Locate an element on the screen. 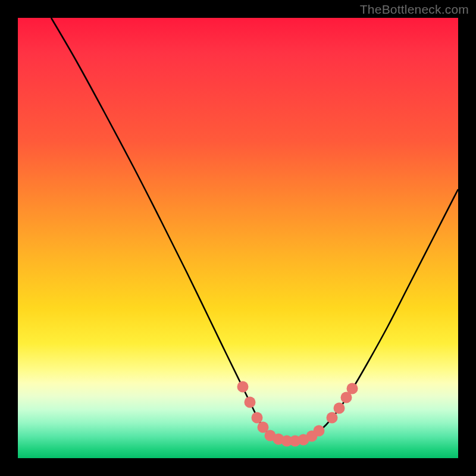 Image resolution: width=476 pixels, height=476 pixels. watermark-text: TheBottleneck.com is located at coordinates (414, 10).